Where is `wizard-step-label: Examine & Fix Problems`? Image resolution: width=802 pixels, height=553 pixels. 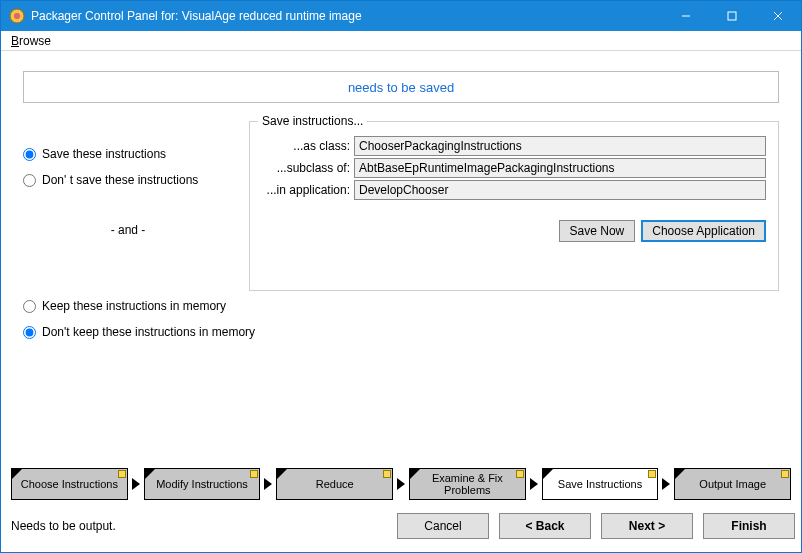
wizard-step-label: Examine & Fix Problems is located at coordinates (468, 484).